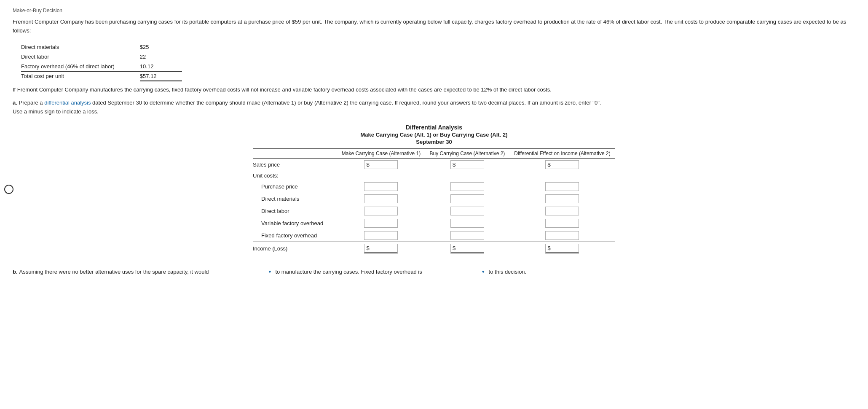  I want to click on question-a-text: a. Prepare a differential analysis dated…, so click(434, 108).